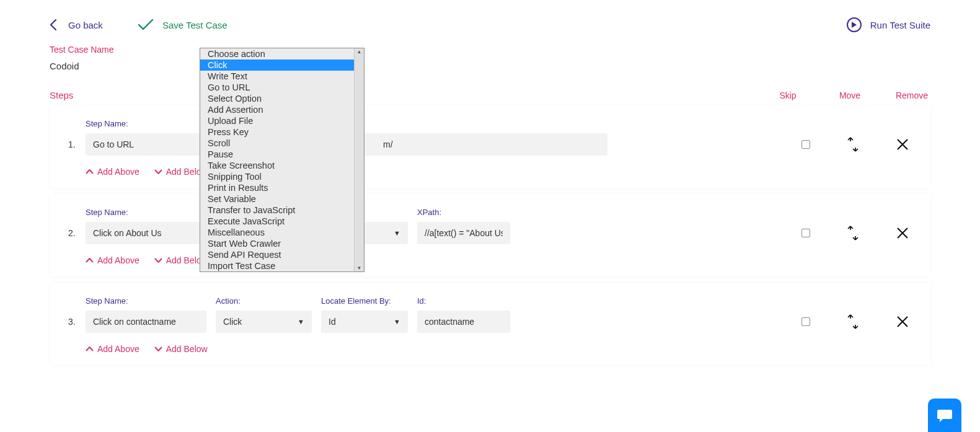 This screenshot has width=980, height=432. What do you see at coordinates (282, 210) in the screenshot?
I see `dropdown-item: Transfer to JavaScript` at bounding box center [282, 210].